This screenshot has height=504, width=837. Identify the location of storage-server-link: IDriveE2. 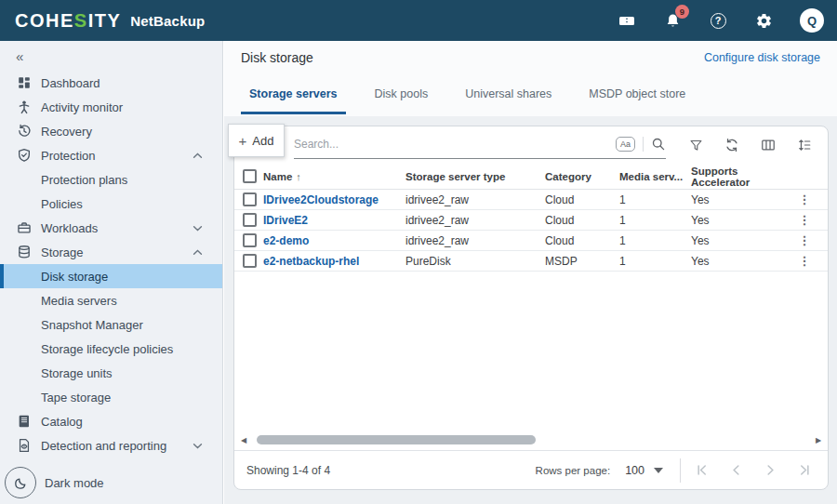
(335, 220).